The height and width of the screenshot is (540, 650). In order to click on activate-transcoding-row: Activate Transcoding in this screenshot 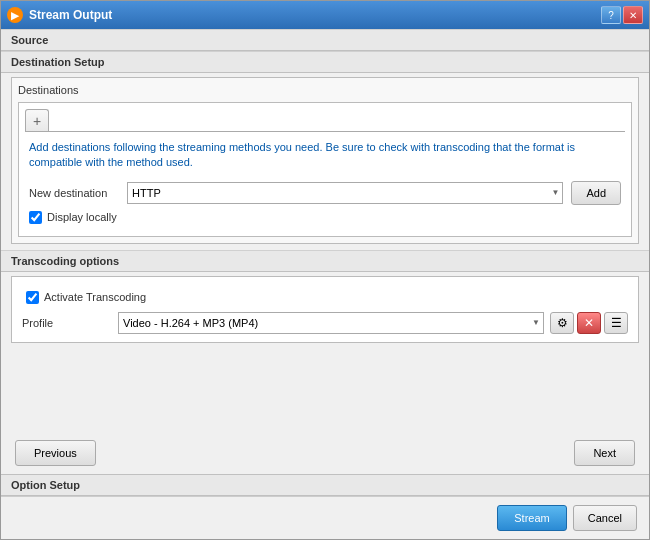, I will do `click(325, 298)`.